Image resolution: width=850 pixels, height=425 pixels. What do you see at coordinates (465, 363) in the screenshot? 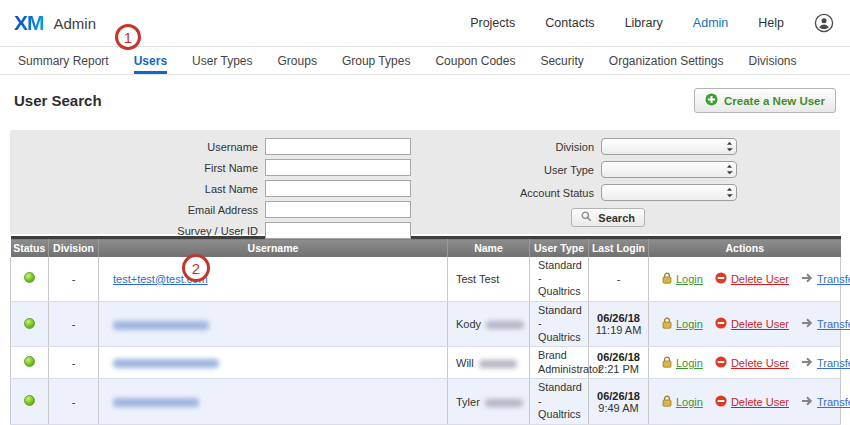
I see `name-text: Will` at bounding box center [465, 363].